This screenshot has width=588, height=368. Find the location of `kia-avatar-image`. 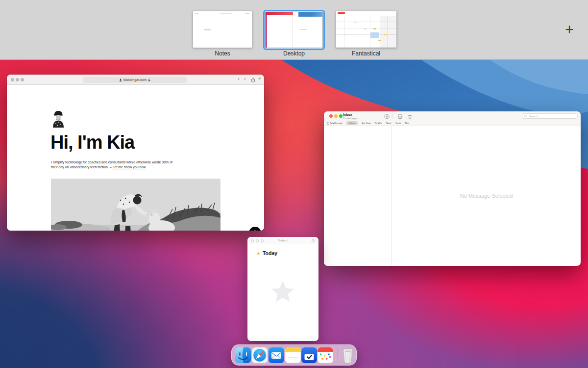

kia-avatar-image is located at coordinates (58, 119).